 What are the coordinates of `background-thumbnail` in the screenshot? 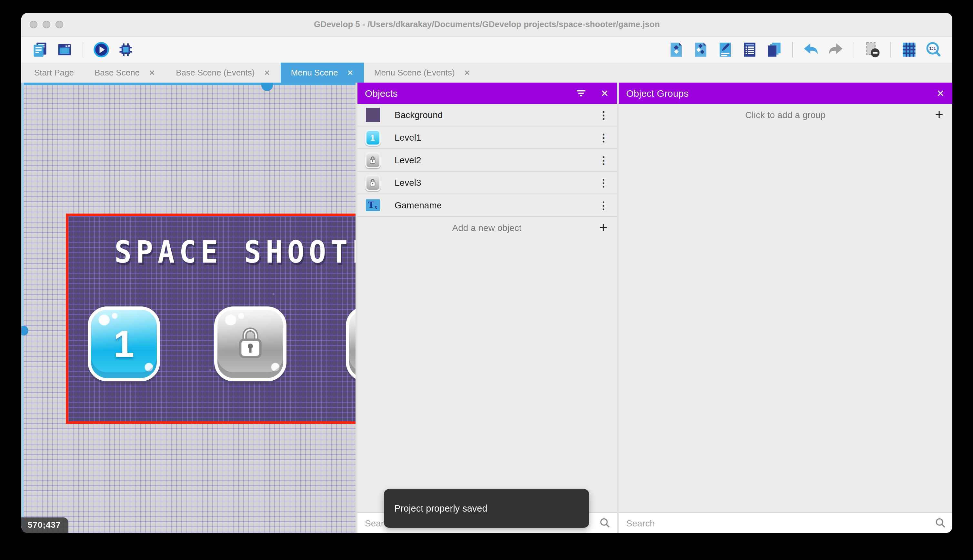 It's located at (373, 115).